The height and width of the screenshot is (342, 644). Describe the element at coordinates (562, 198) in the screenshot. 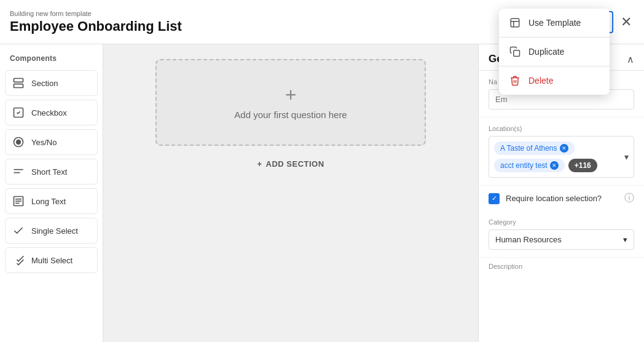

I see `require-location-label: Require location selection?` at that location.